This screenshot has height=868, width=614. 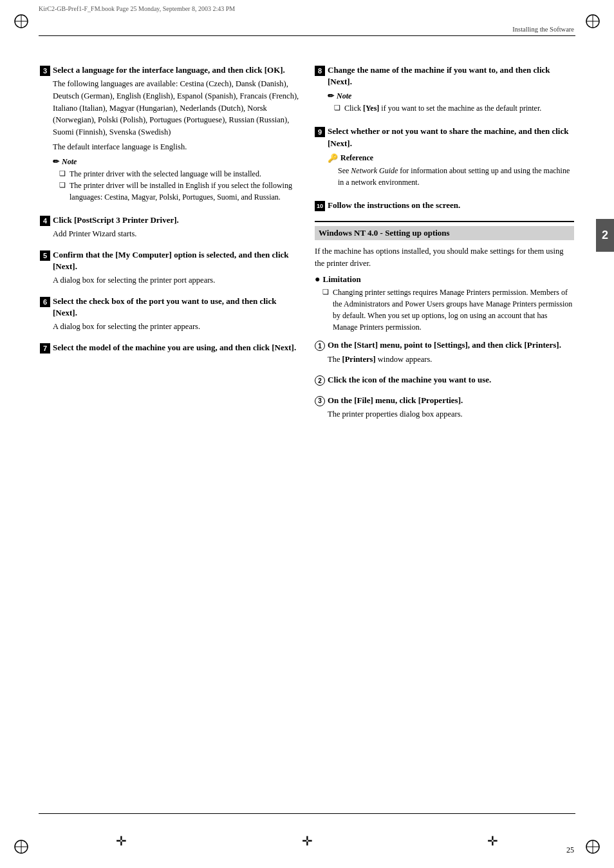 I want to click on section-step-3-title: On the [File] menu, click [Properties]., so click(x=451, y=401).